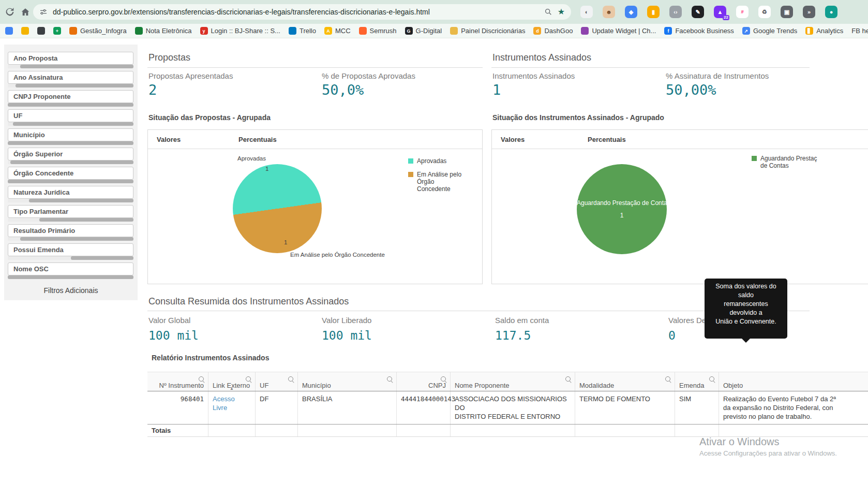  What do you see at coordinates (794, 382) in the screenshot?
I see `column-header-objeto: Objeto` at bounding box center [794, 382].